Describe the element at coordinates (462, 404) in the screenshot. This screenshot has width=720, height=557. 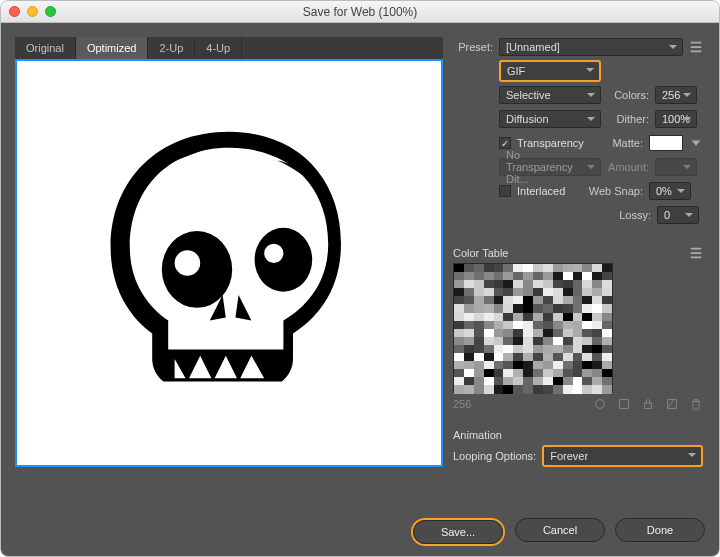
I see `color-count: 256` at that location.